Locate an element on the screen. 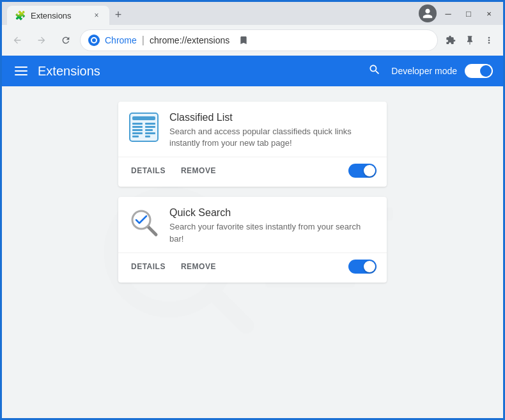 This screenshot has height=420, width=505. enable-toggle-classified-list is located at coordinates (362, 171).